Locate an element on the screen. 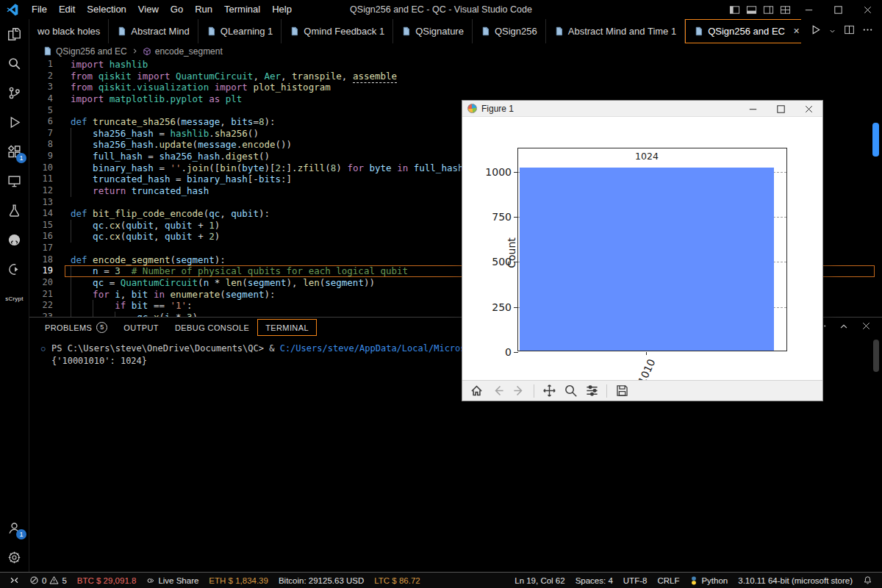 The width and height of the screenshot is (882, 588). code-line-2: 2from qiskit import QuantumCircuit, Aer,… is located at coordinates (456, 76).